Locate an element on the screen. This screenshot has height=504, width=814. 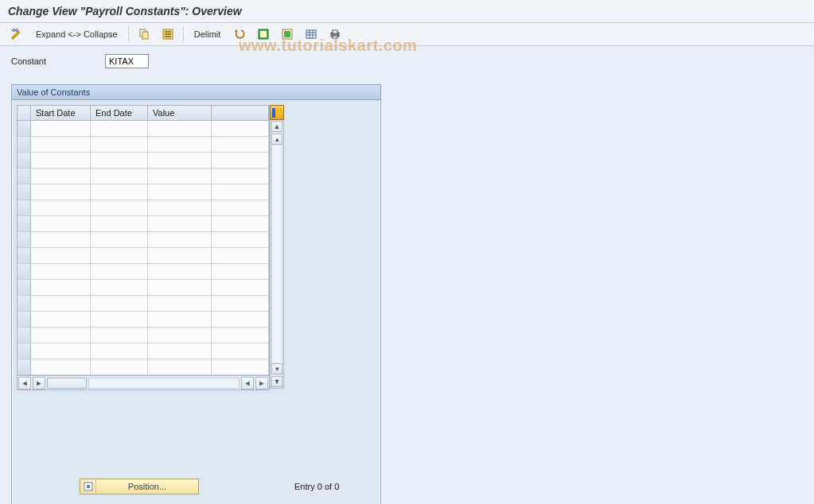
select-all-button is located at coordinates (168, 34).